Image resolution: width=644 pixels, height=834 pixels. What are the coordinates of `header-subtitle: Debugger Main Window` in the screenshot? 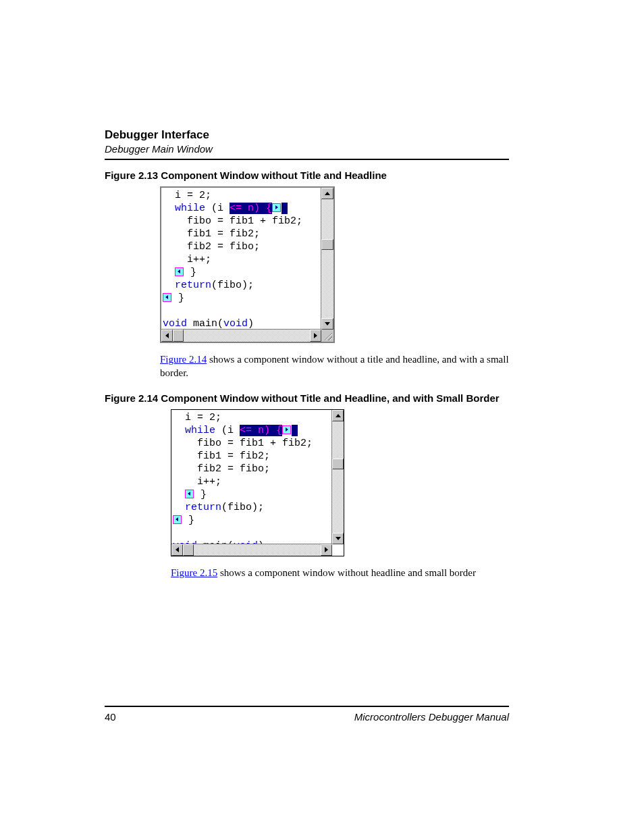 It's located at (306, 149).